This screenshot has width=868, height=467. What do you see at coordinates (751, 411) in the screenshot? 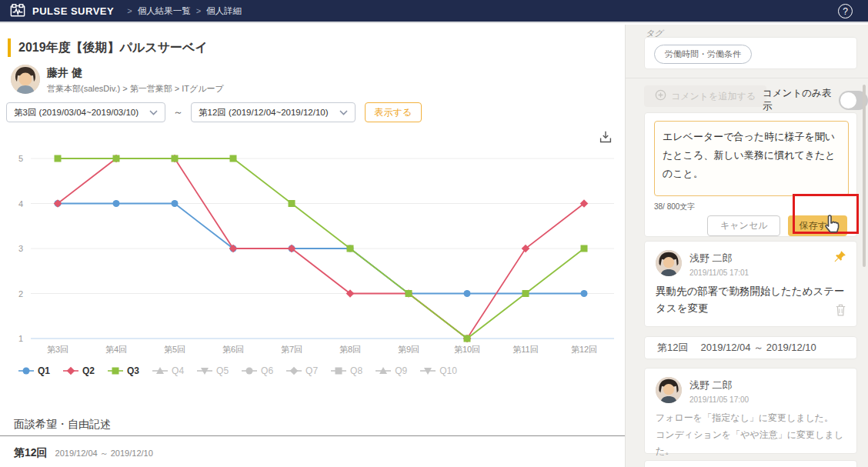
I see `comment-card: 浅野 二郎 2019/11/05 17:00 フォローを「指定なし」に変更しまし…` at bounding box center [751, 411].